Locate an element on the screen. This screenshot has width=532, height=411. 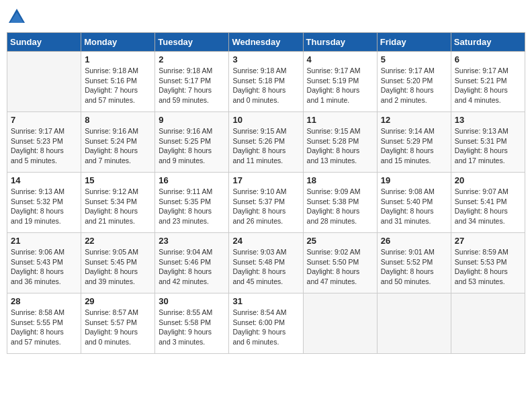
day-cell: 23Sunrise: 9:04 AMSunset: 5:46 PMDayligh… is located at coordinates (192, 263).